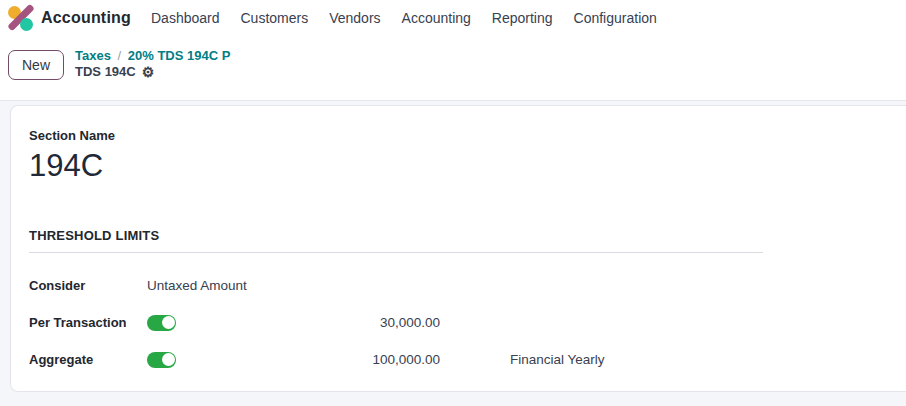  What do you see at coordinates (88, 286) in the screenshot?
I see `consider-label: Consider` at bounding box center [88, 286].